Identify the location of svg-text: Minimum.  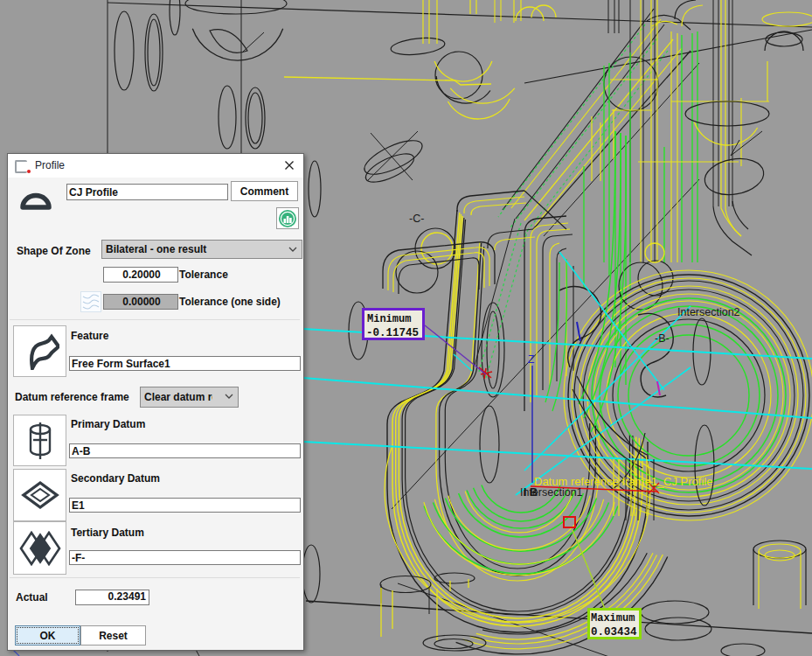
(389, 319).